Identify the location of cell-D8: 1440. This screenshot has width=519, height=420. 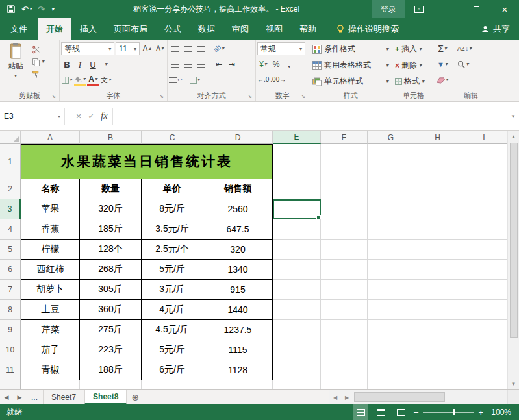
(238, 310).